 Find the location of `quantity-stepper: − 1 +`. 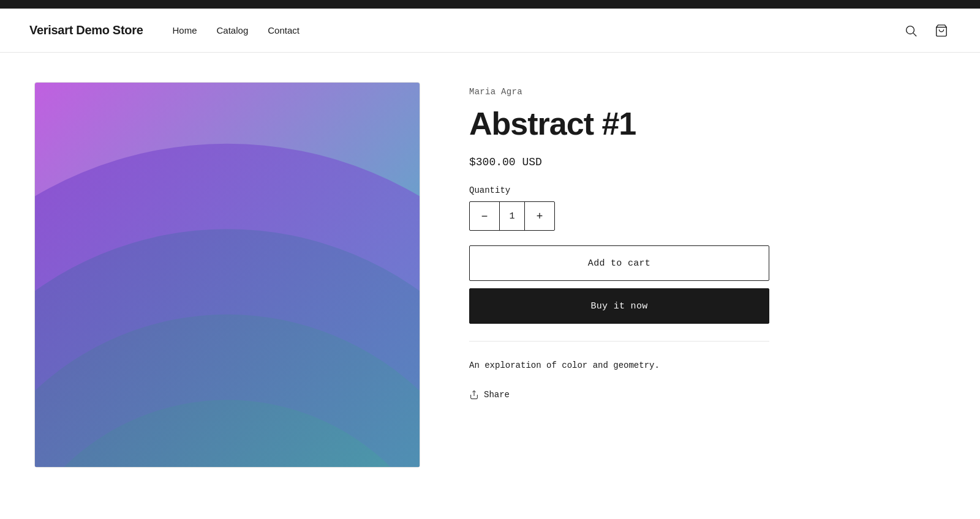

quantity-stepper: − 1 + is located at coordinates (512, 216).